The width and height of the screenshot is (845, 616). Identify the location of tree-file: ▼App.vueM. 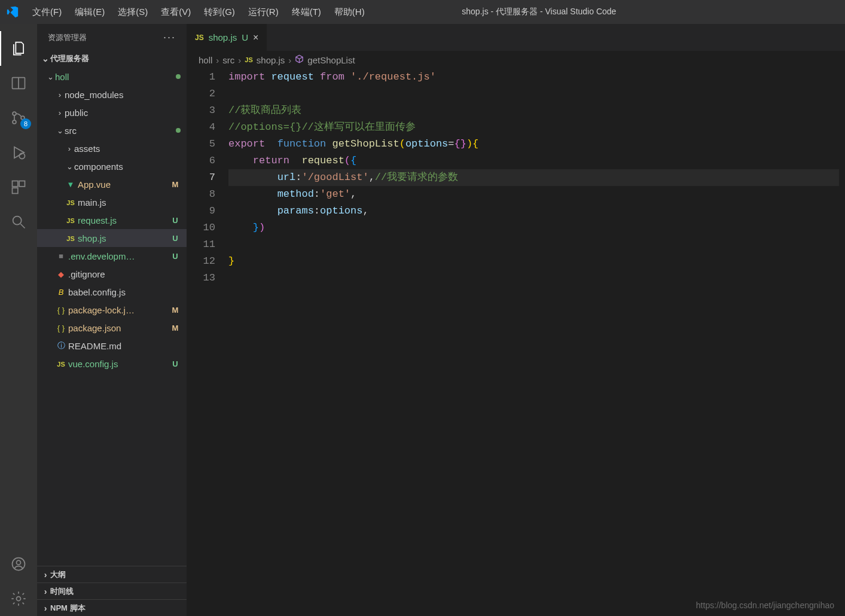
(112, 184).